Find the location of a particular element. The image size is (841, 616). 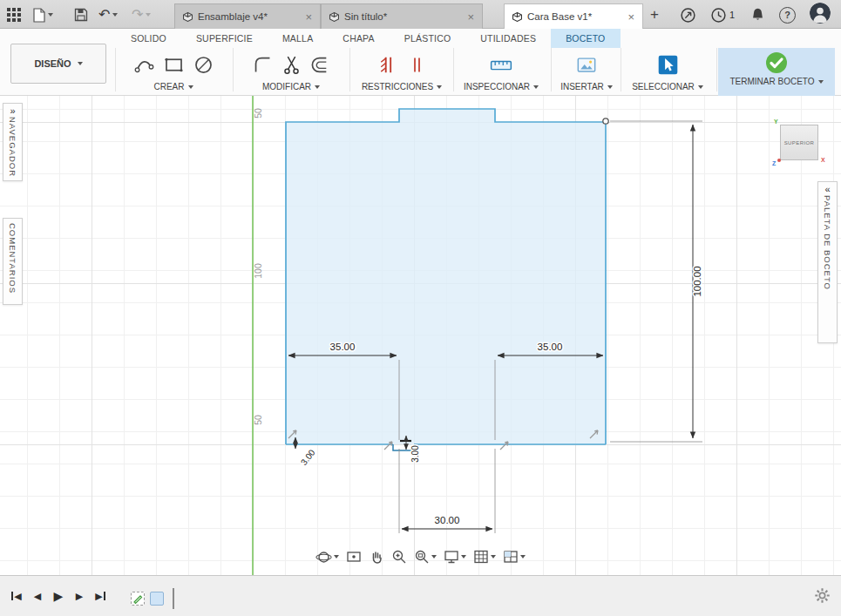

file-menu-button is located at coordinates (44, 15).